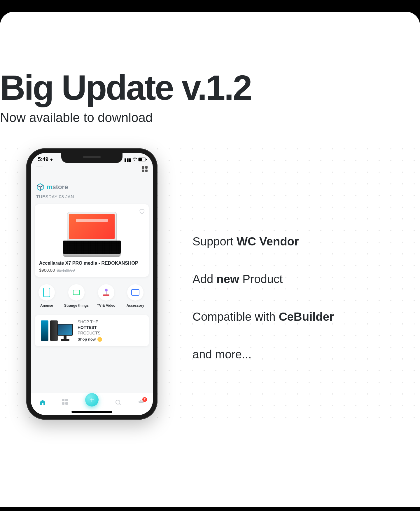 This screenshot has height=511, width=420. I want to click on hero-subtitle: Now available to download, so click(210, 118).